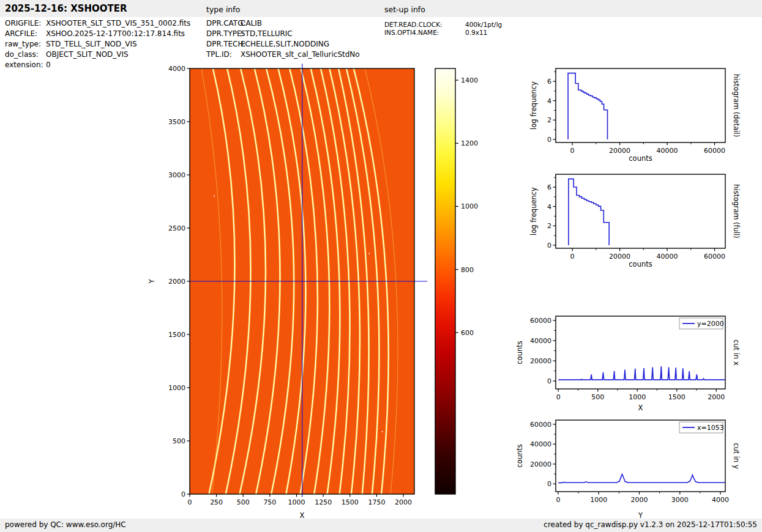 Image resolution: width=762 pixels, height=532 pixels. Describe the element at coordinates (267, 34) in the screenshot. I see `info-value: STD,TELLURIC` at that location.